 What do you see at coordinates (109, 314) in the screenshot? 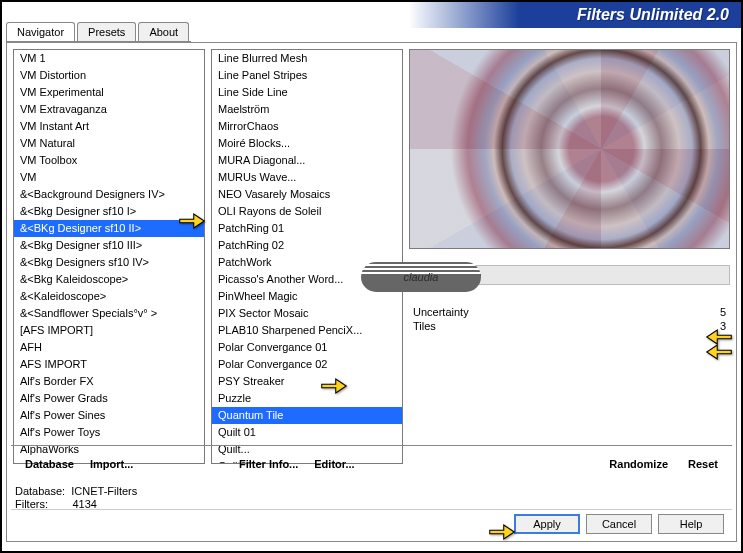
I see `list-item: &<Sandflower Specials°v° >` at bounding box center [109, 314].